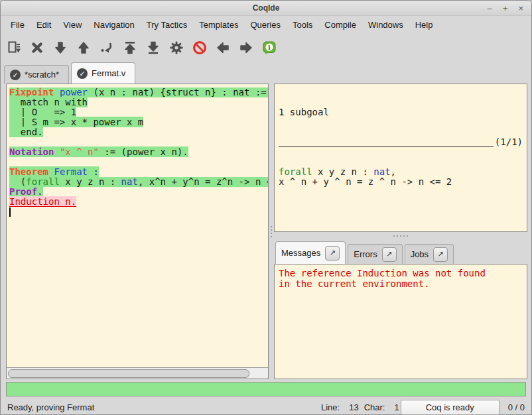 Image resolution: width=532 pixels, height=415 pixels. Describe the element at coordinates (130, 48) in the screenshot. I see `restart-icon` at that location.